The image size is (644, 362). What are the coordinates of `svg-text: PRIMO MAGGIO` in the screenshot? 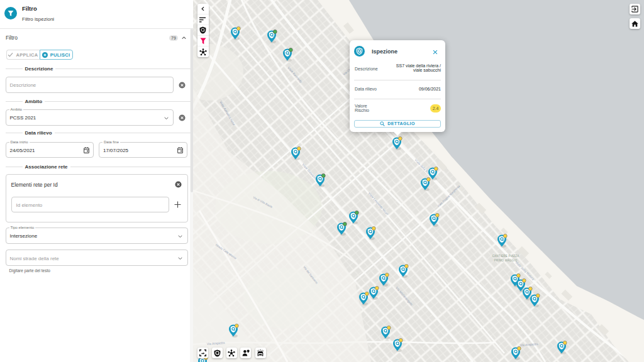 It's located at (506, 260).